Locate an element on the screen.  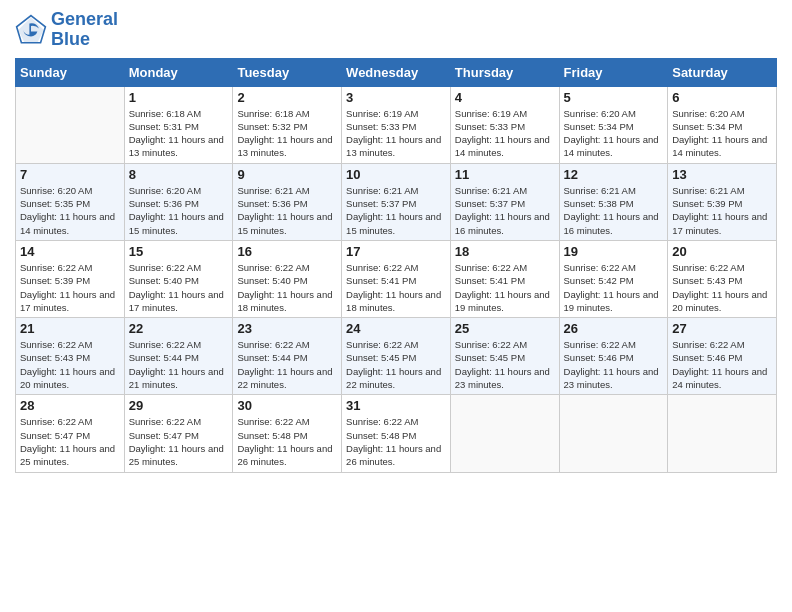
calendar-cell: 1Sunrise: 6:18 AM Sunset: 5:31 PM Daylig… is located at coordinates (178, 124).